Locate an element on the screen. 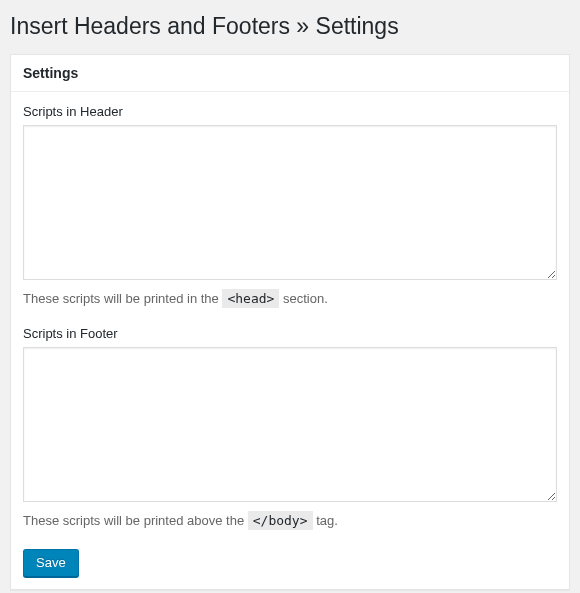  header-scripts-description: These scripts will be printed in the <he… is located at coordinates (290, 299).